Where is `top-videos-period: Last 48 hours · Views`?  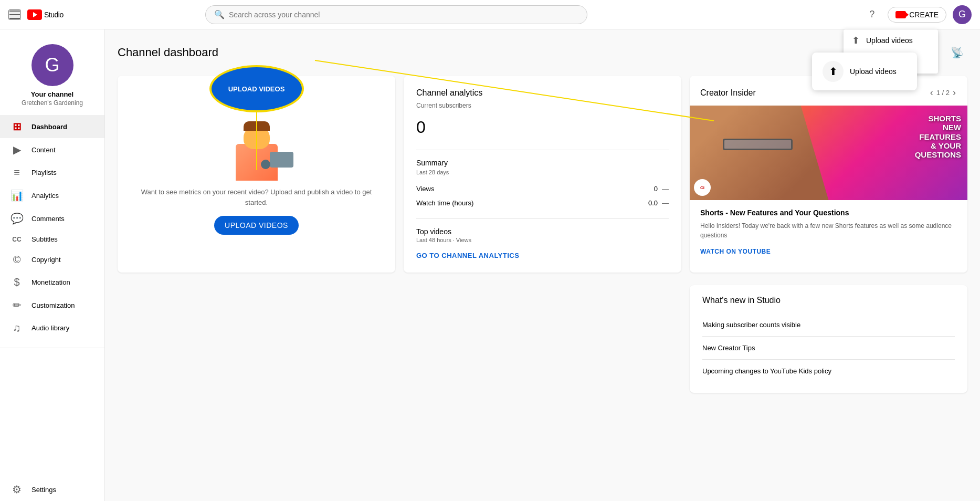
top-videos-period: Last 48 hours · Views is located at coordinates (543, 240).